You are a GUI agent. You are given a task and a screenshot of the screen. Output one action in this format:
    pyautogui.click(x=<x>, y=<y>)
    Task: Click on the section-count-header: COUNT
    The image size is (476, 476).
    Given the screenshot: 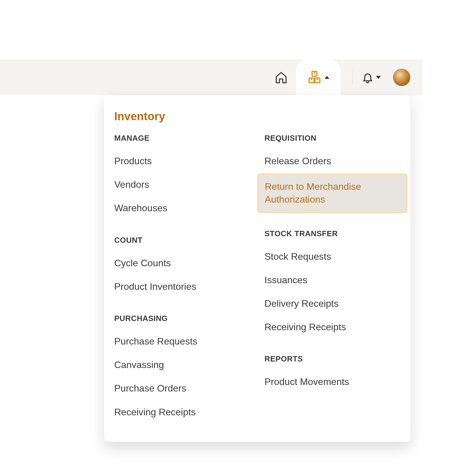 What is the action you would take?
    pyautogui.click(x=182, y=240)
    